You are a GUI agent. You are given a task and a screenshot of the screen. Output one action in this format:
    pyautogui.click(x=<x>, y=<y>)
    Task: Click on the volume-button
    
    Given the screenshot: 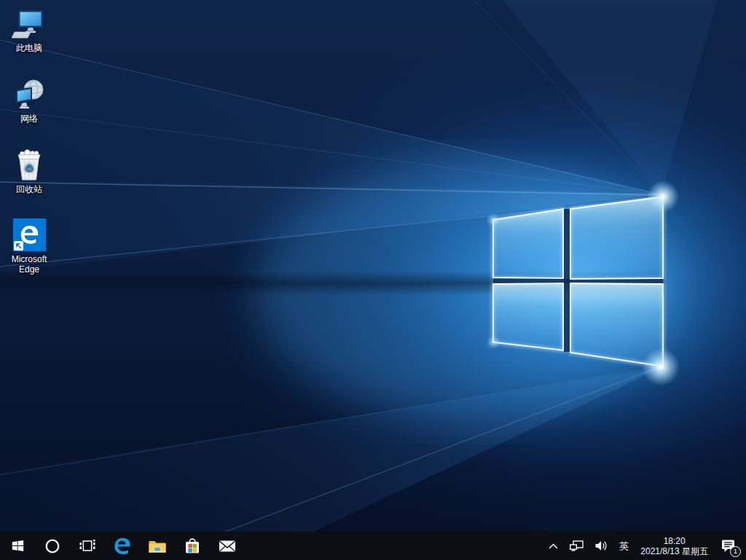 What is the action you would take?
    pyautogui.click(x=602, y=546)
    